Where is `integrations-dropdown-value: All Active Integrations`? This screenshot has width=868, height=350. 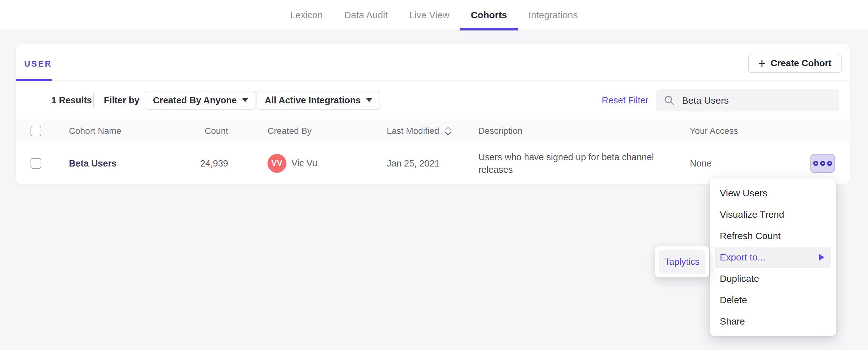 integrations-dropdown-value: All Active Integrations is located at coordinates (313, 100).